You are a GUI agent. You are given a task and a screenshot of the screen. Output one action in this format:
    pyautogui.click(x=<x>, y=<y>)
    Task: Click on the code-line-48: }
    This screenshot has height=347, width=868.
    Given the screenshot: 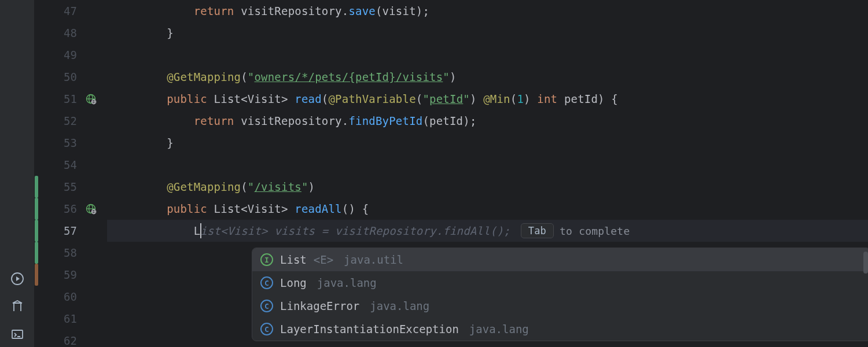 What is the action you would take?
    pyautogui.click(x=487, y=33)
    